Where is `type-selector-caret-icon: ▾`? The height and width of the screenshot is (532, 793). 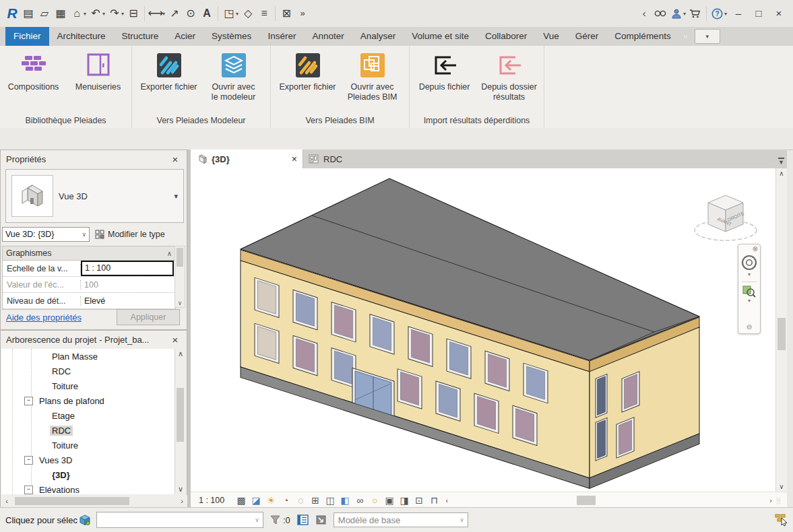
type-selector-caret-icon: ▾ is located at coordinates (176, 197).